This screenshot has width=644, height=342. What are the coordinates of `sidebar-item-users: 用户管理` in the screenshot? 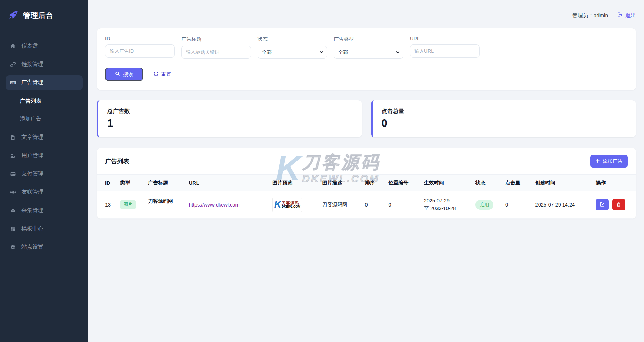 It's located at (44, 156).